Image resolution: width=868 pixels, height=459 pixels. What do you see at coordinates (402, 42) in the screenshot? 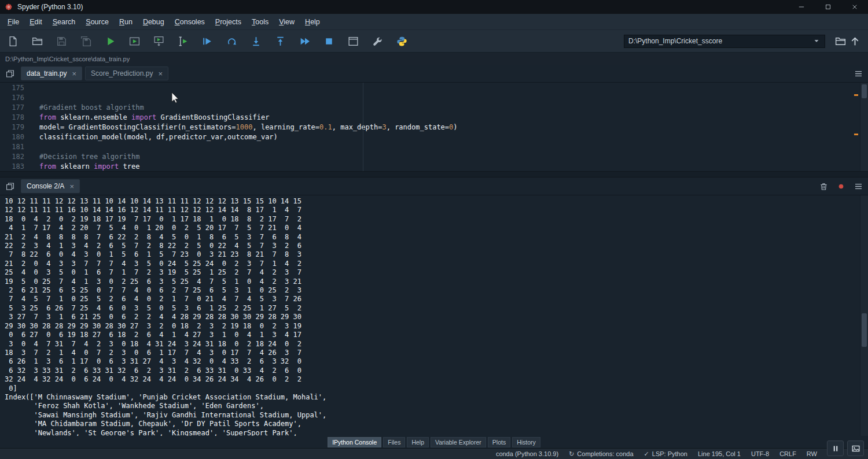
I see `python-env-button` at bounding box center [402, 42].